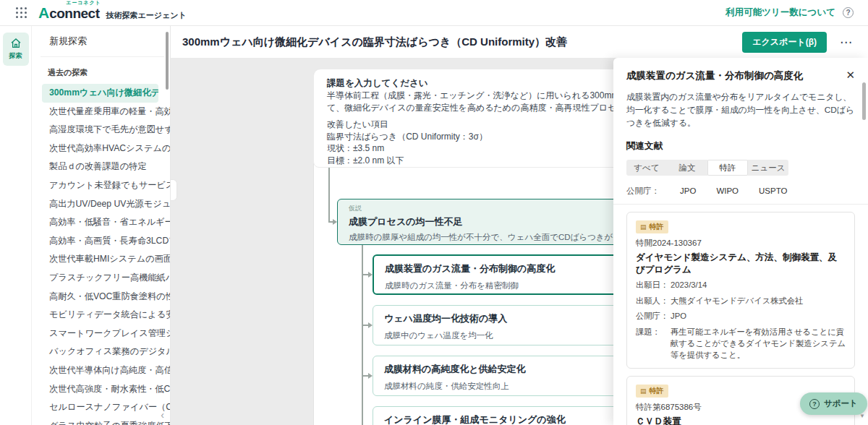 This screenshot has height=425, width=868. I want to click on field-value: 大熊ダイヤモンドデバイス株式会社, so click(758, 301).